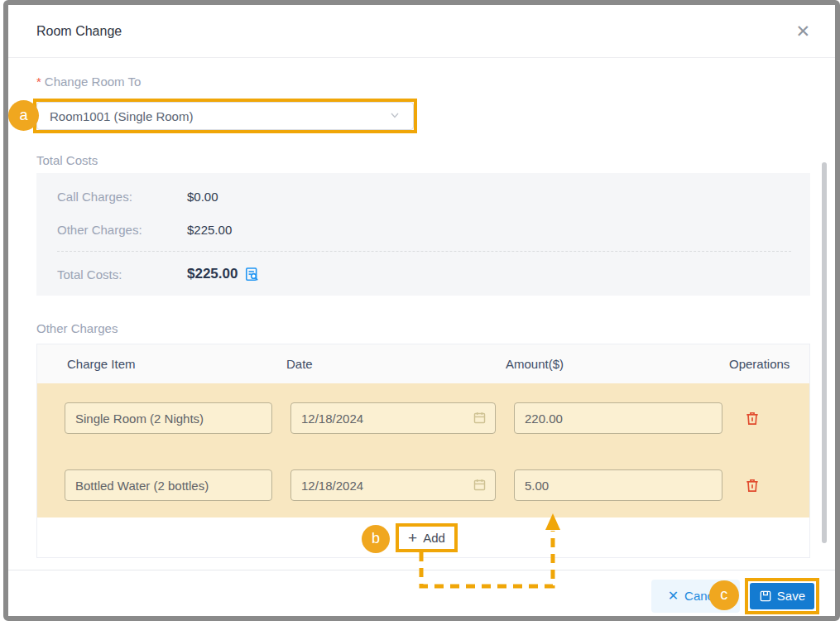 This screenshot has height=621, width=840. I want to click on change-room-label-text: Change Room To, so click(93, 81).